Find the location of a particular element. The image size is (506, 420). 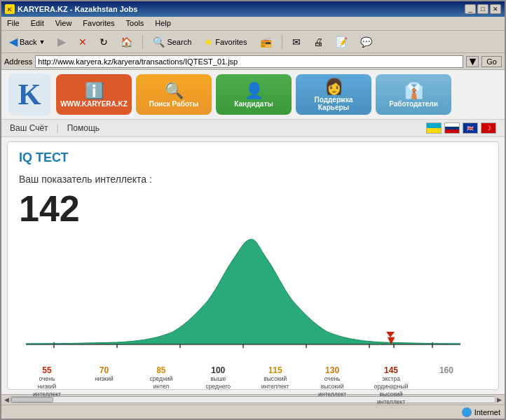

forward-button: ▶ is located at coordinates (62, 42).